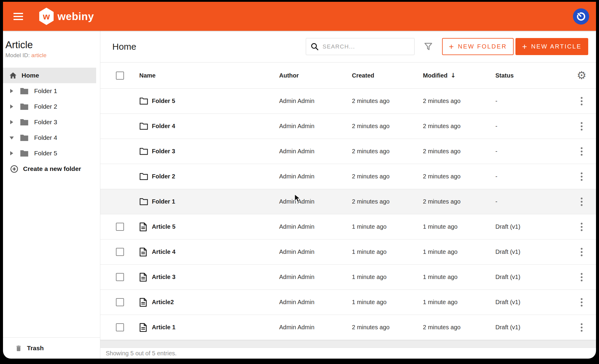  Describe the element at coordinates (348, 202) in the screenshot. I see `table-row: Folder 1 Admin Admin 2 minutes ago 2 min…` at that location.